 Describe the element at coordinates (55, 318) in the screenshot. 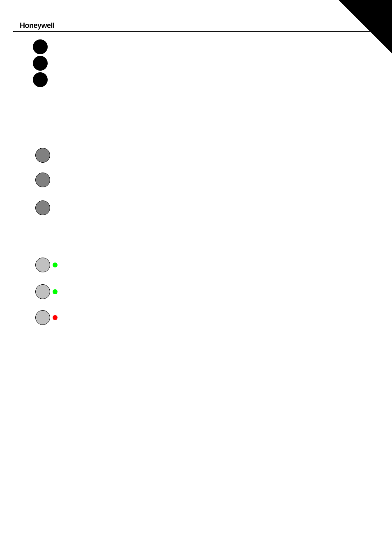

I see `light-gray-with-dots-circle-3-status-dot-red` at that location.